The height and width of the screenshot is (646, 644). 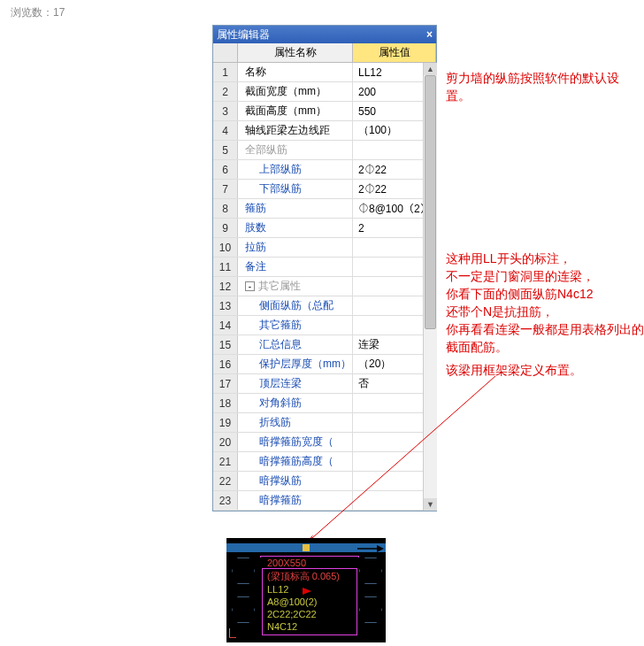 What do you see at coordinates (226, 306) in the screenshot?
I see `row-number: 13` at bounding box center [226, 306].